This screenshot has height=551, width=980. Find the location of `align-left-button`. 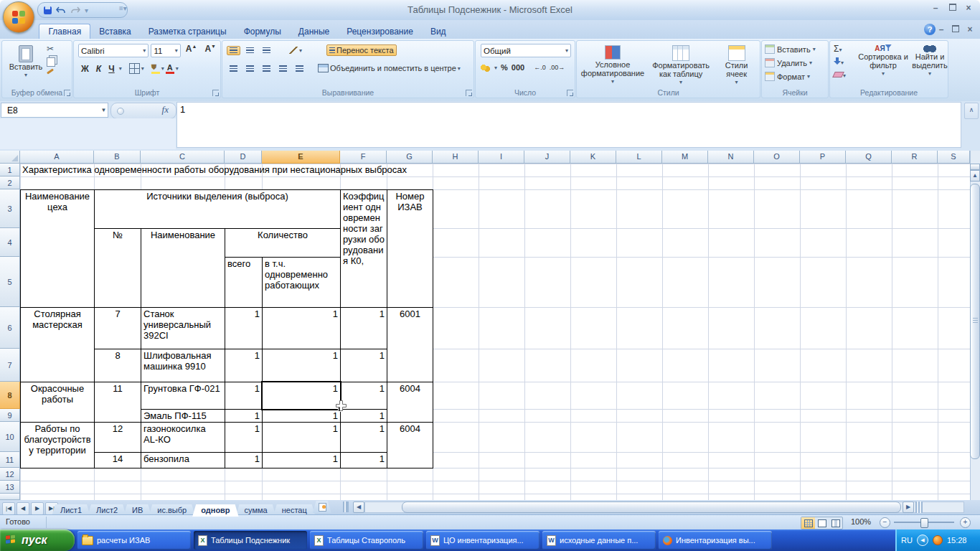

align-left-button is located at coordinates (234, 69).